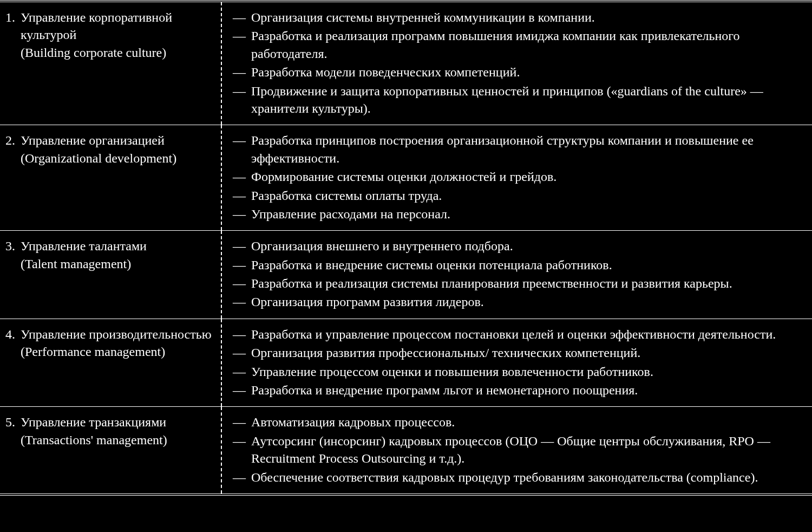  I want to click on row-bullets-cell: —Разработка принципов построения организ…, so click(517, 178).